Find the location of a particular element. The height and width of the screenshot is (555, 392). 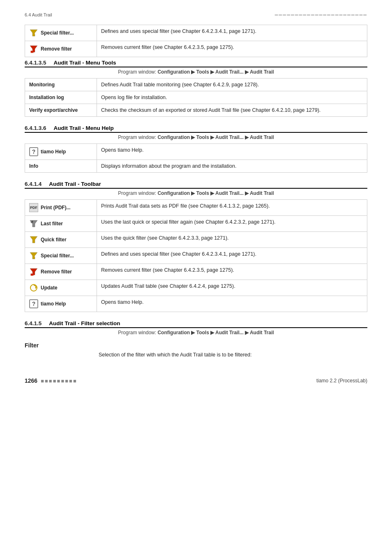

section-title: Audit Trail - Filter selection is located at coordinates (85, 323).